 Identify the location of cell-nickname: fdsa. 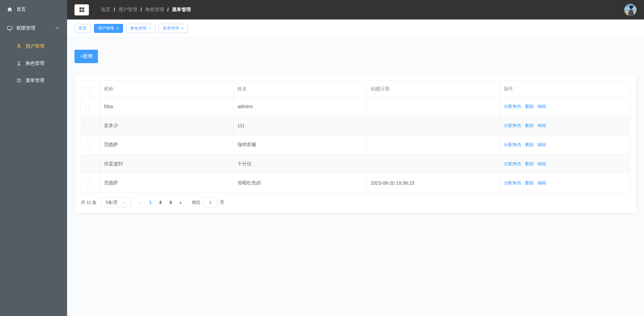
(167, 107).